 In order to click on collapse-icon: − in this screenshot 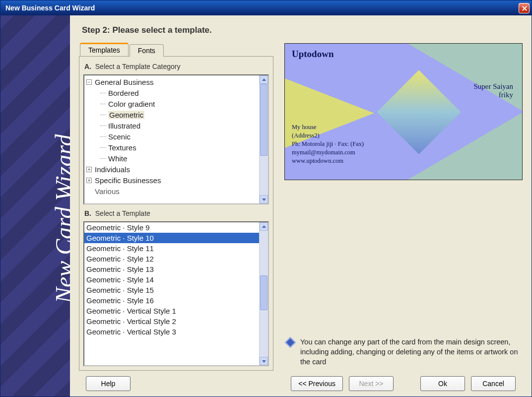, I will do `click(89, 82)`.